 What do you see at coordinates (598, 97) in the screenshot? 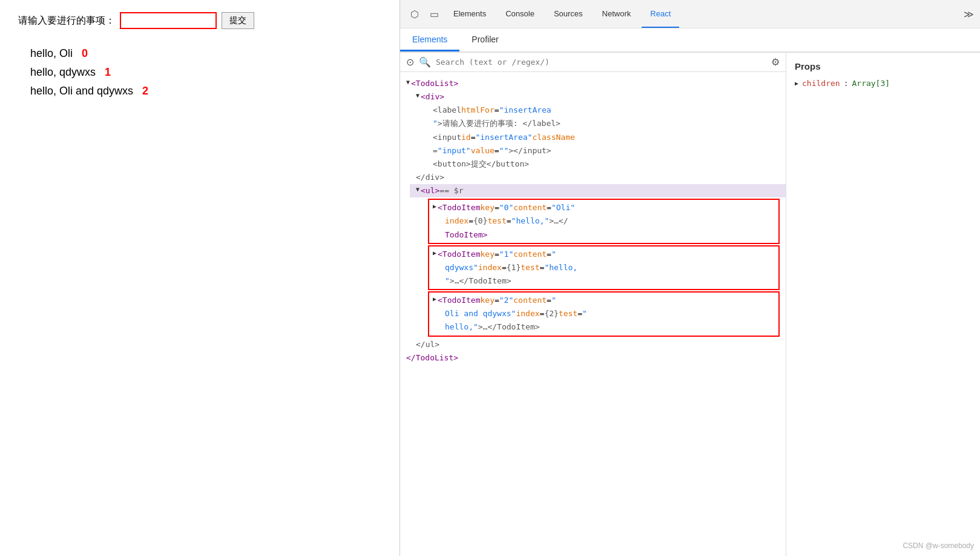
I see `tree-row: ▼<div>` at bounding box center [598, 97].